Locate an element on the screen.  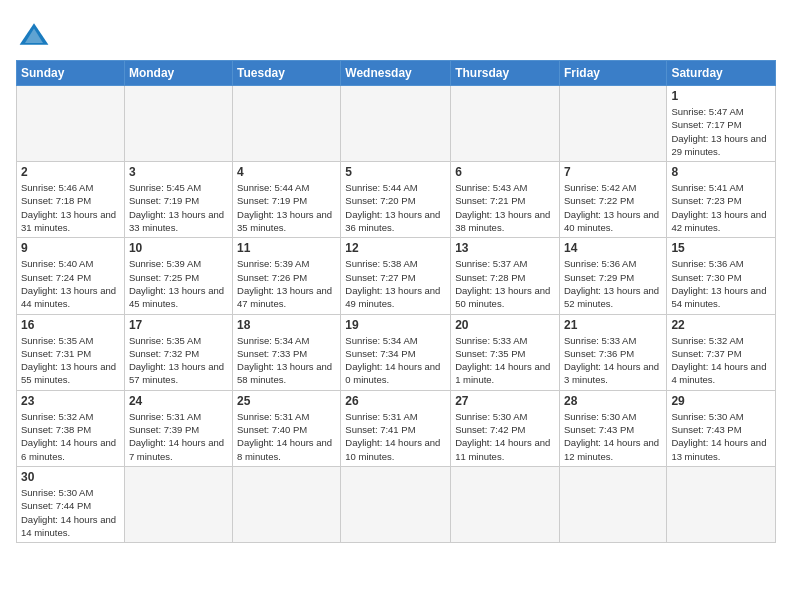
day-cell: 25Sunrise: 5:31 AMSunset: 7:40 PMDayligh… is located at coordinates (287, 428).